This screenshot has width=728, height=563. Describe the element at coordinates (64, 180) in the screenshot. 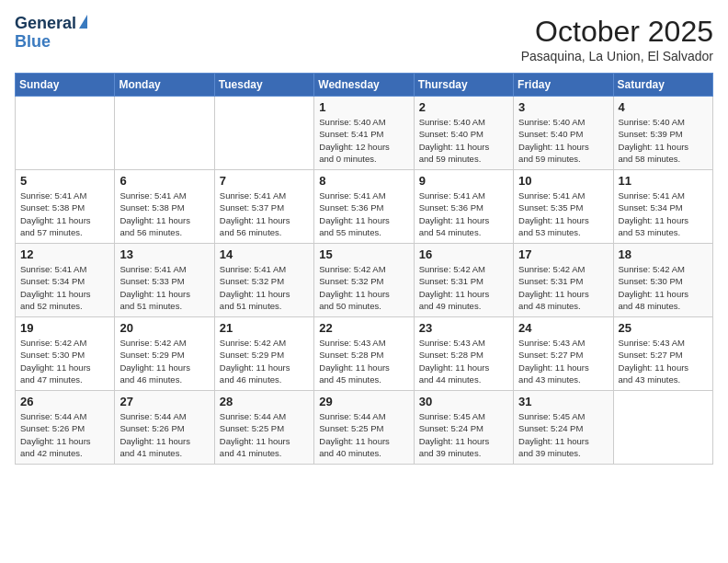

I see `day-number: 5` at that location.